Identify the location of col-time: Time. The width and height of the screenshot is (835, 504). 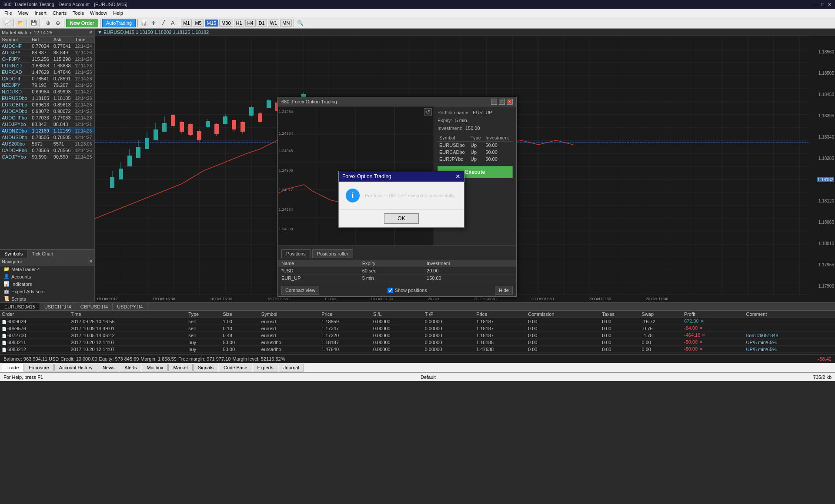
(84, 40).